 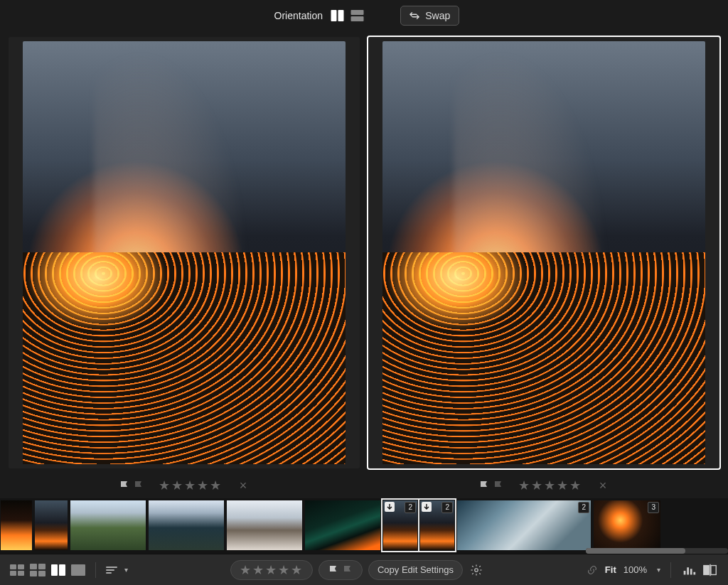 What do you see at coordinates (710, 570) in the screenshot?
I see `compare-panel-icon` at bounding box center [710, 570].